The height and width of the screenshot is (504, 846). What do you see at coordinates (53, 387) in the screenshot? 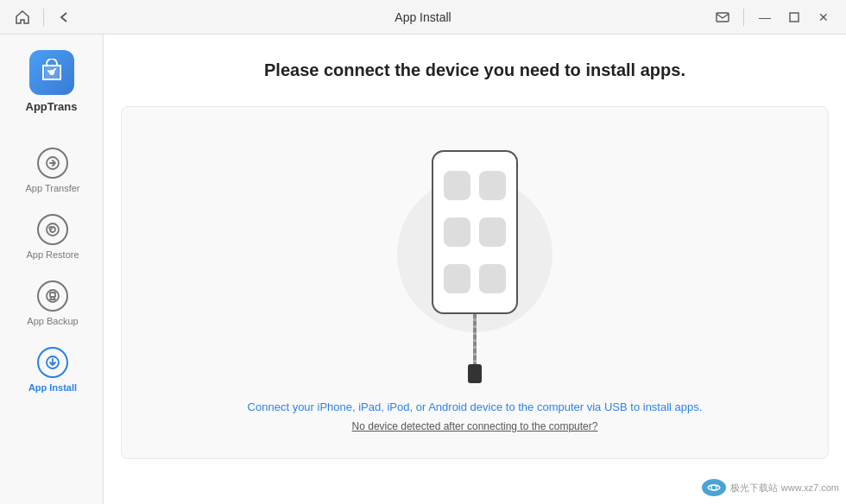
I see `install-label: App Install` at bounding box center [53, 387].